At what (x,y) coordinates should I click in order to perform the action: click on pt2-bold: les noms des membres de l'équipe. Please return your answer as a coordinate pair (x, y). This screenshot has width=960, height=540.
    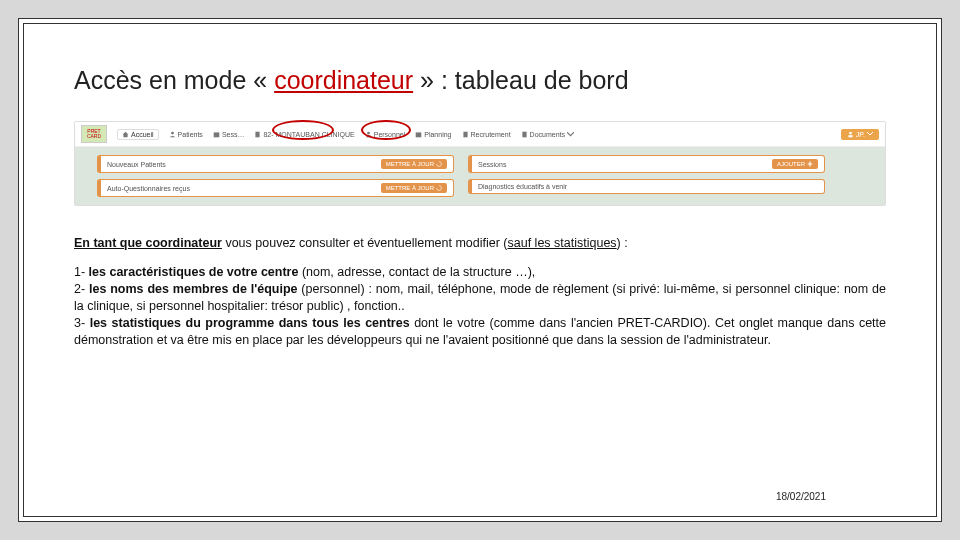
    Looking at the image, I should click on (193, 289).